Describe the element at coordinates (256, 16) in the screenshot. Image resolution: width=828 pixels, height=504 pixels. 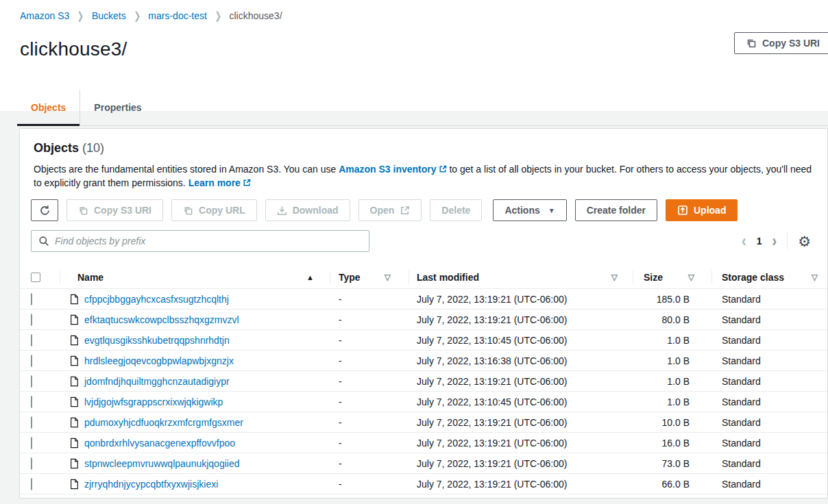
I see `breadcrumb-current-folder: clickhouse3/` at that location.